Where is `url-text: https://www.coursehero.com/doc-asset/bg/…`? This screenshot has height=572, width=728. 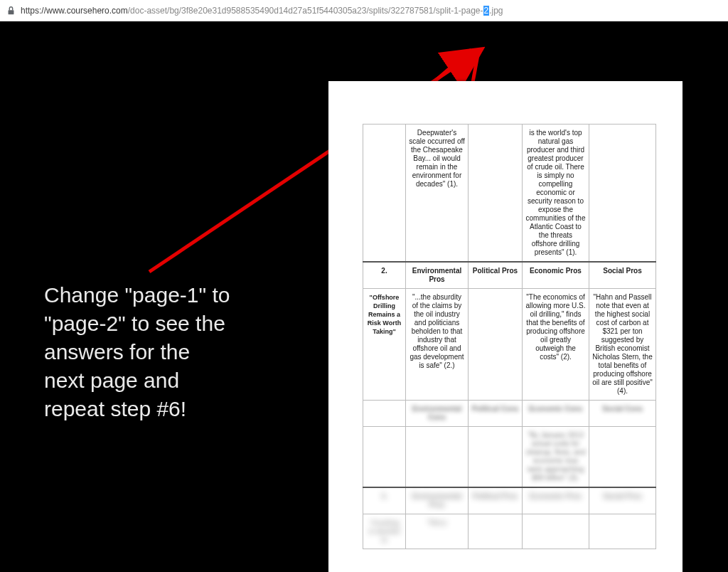 url-text: https://www.coursehero.com/doc-asset/bg/… is located at coordinates (262, 11).